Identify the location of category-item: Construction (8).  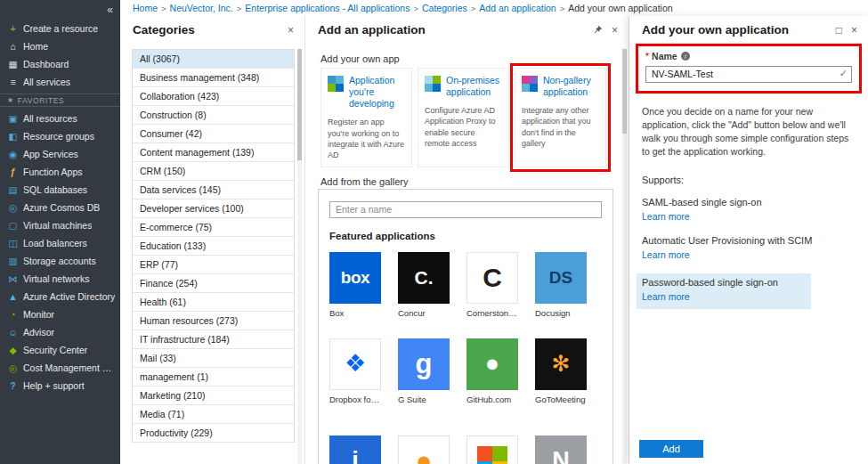
(214, 116).